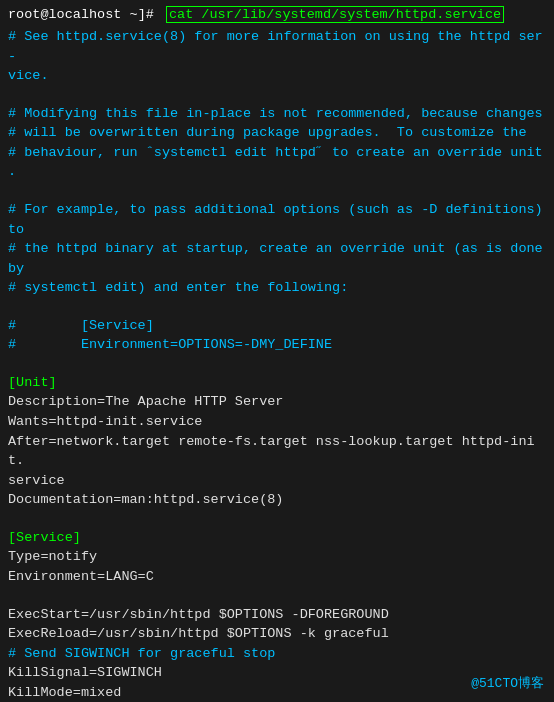  What do you see at coordinates (277, 634) in the screenshot?
I see `terminal-line: ExecReload=/usr/sbin/httpd $OPTIONS -k g…` at bounding box center [277, 634].